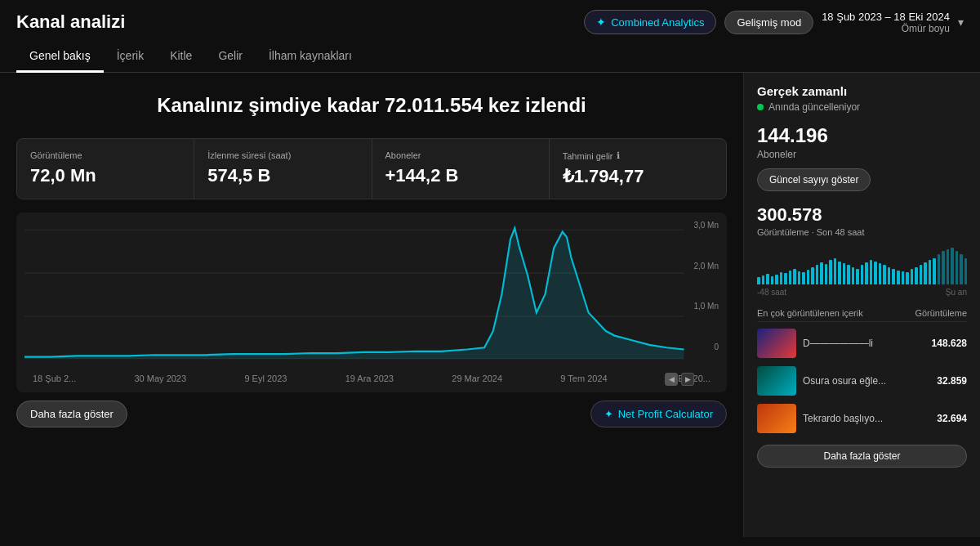  I want to click on stat-izlenme: İzlenme süresi (saat) 574,5 B, so click(283, 168).